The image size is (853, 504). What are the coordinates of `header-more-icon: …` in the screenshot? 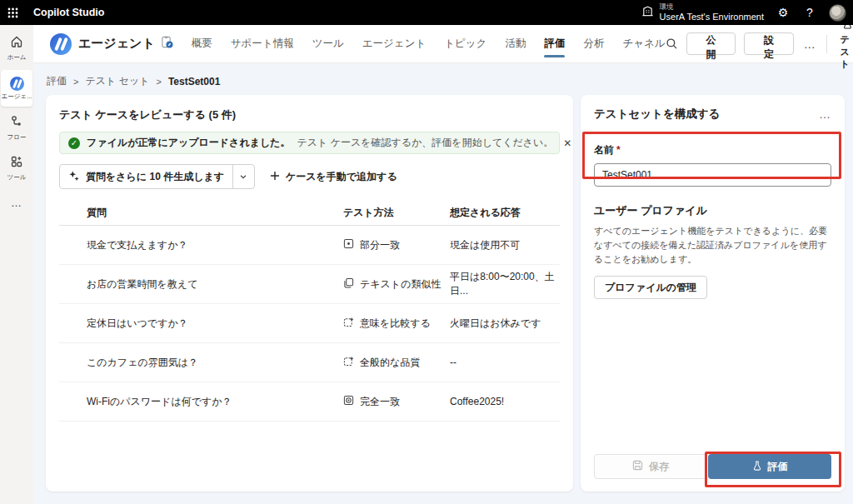 It's located at (810, 44).